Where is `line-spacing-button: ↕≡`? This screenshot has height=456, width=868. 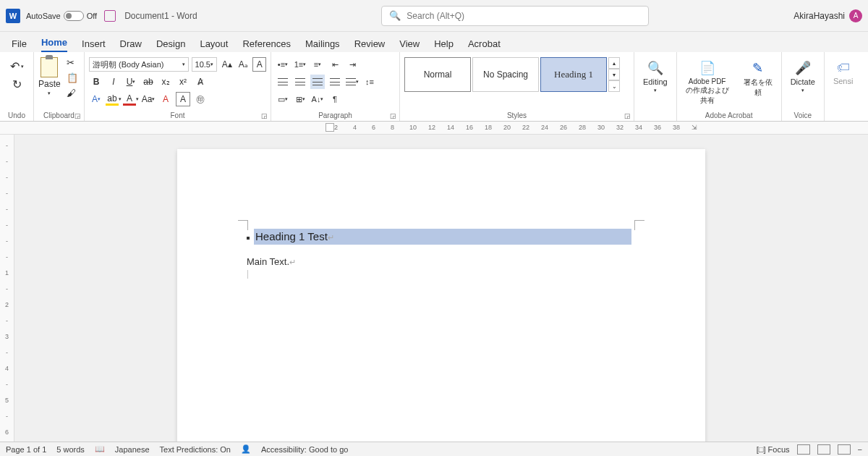
line-spacing-button: ↕≡ is located at coordinates (370, 82).